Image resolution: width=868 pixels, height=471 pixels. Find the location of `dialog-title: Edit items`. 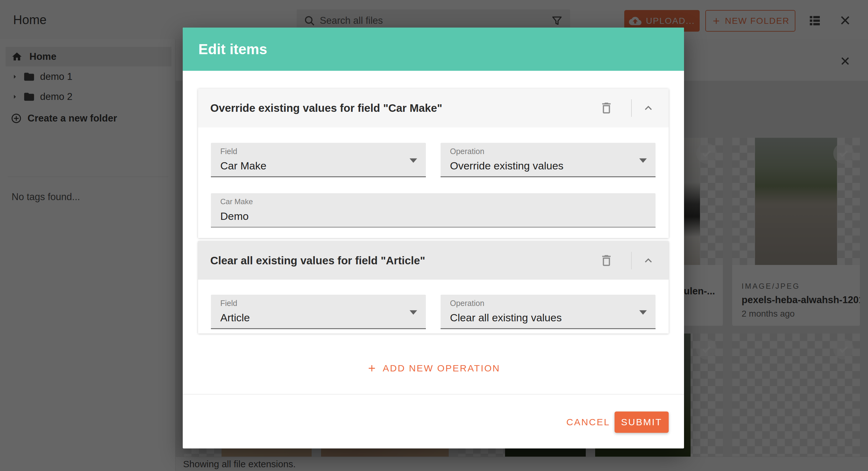

dialog-title: Edit items is located at coordinates (233, 49).